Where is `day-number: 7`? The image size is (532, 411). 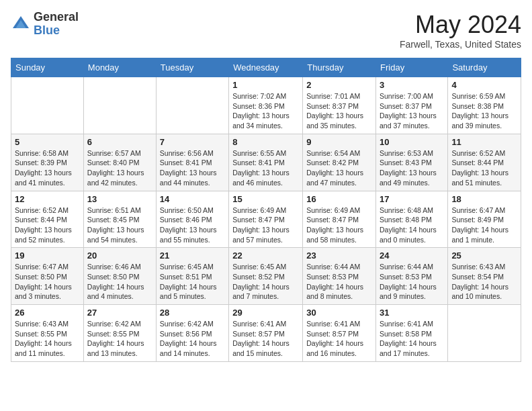 day-number: 7 is located at coordinates (192, 142).